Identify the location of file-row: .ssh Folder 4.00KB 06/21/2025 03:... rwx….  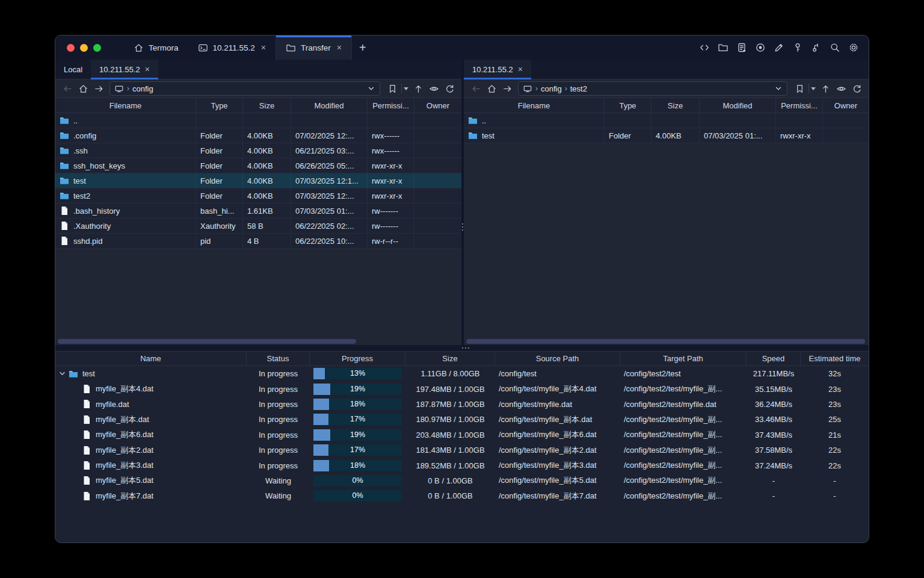
(259, 151).